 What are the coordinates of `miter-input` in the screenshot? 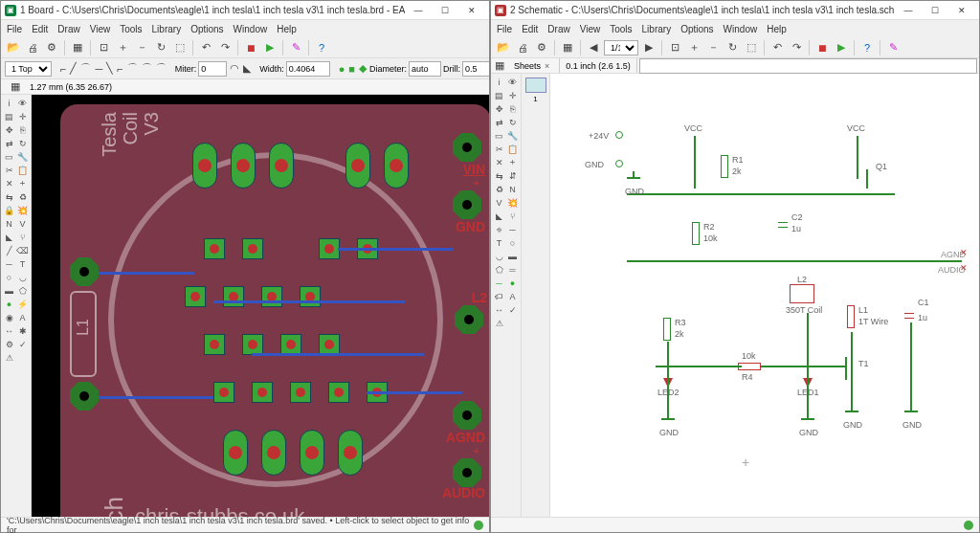 It's located at (212, 69).